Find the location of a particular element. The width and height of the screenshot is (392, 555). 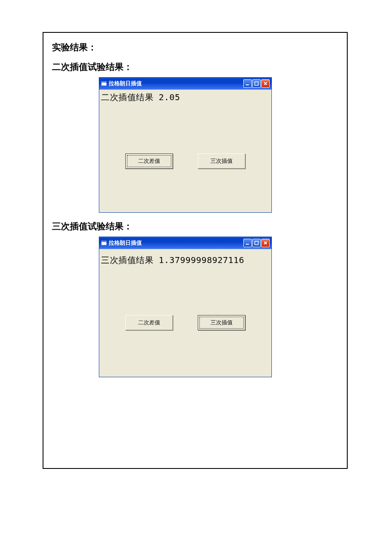

app-window-1: 拉格朗日插值 二次插值结果 2.05 二次差值 三次插值 is located at coordinates (185, 145).